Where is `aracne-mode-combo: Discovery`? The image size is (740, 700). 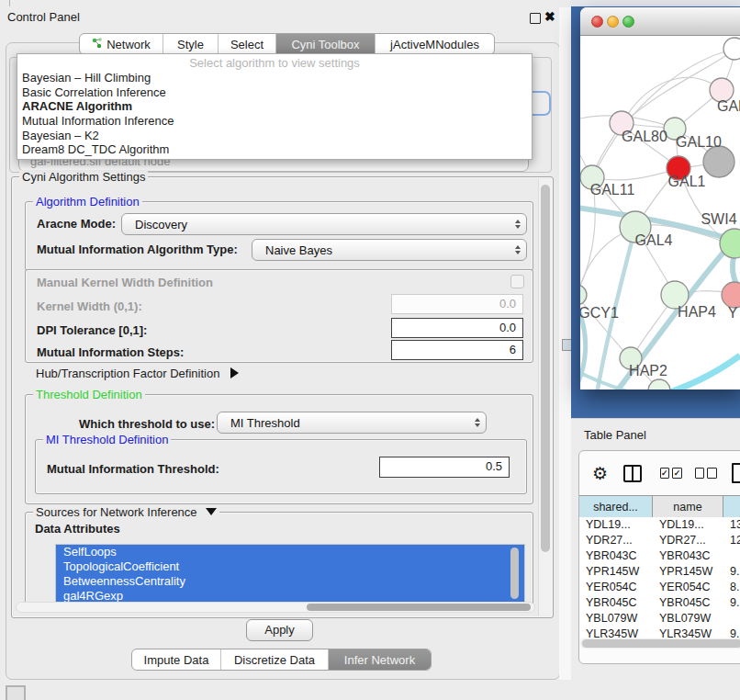 aracne-mode-combo: Discovery is located at coordinates (324, 224).